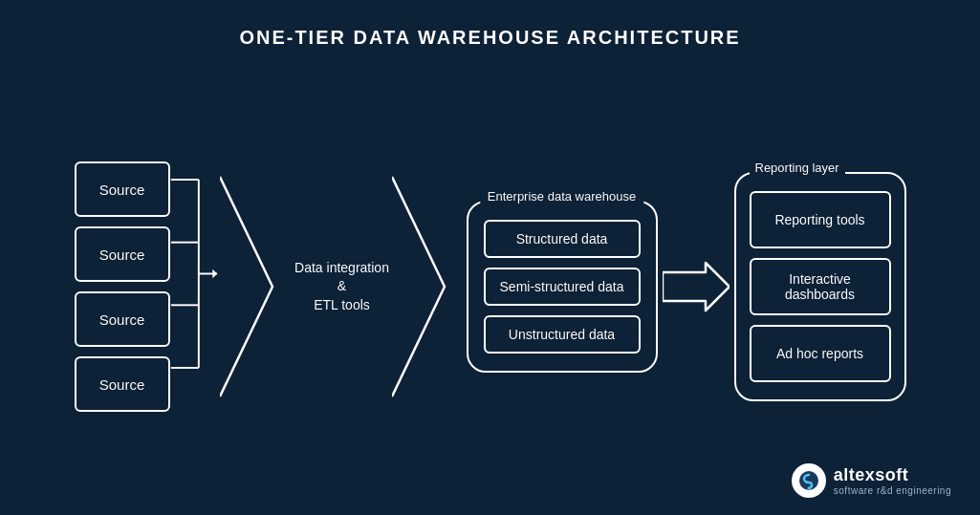 The height and width of the screenshot is (515, 980). What do you see at coordinates (256, 287) in the screenshot?
I see `chevron-shape` at bounding box center [256, 287].